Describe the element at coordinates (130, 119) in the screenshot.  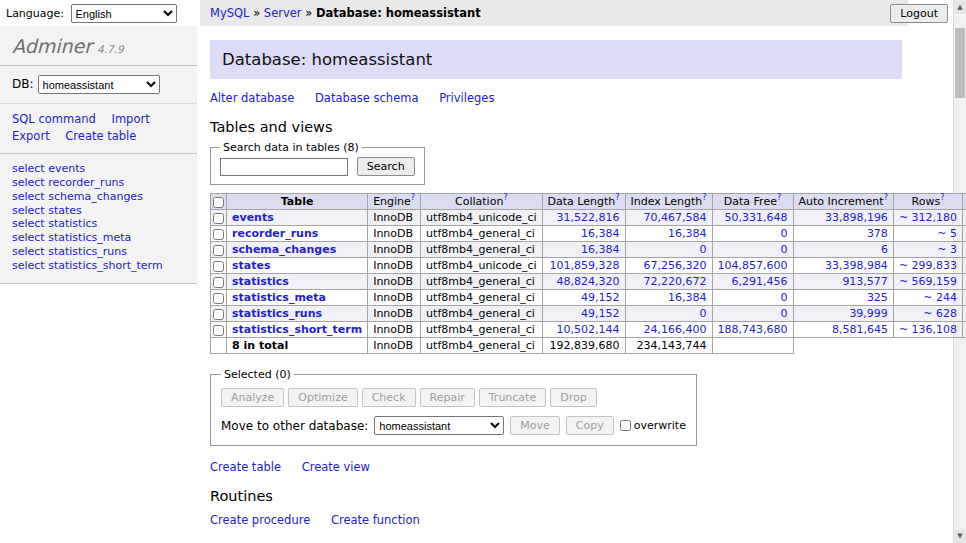
I see `sidebar-action-import: Import` at that location.